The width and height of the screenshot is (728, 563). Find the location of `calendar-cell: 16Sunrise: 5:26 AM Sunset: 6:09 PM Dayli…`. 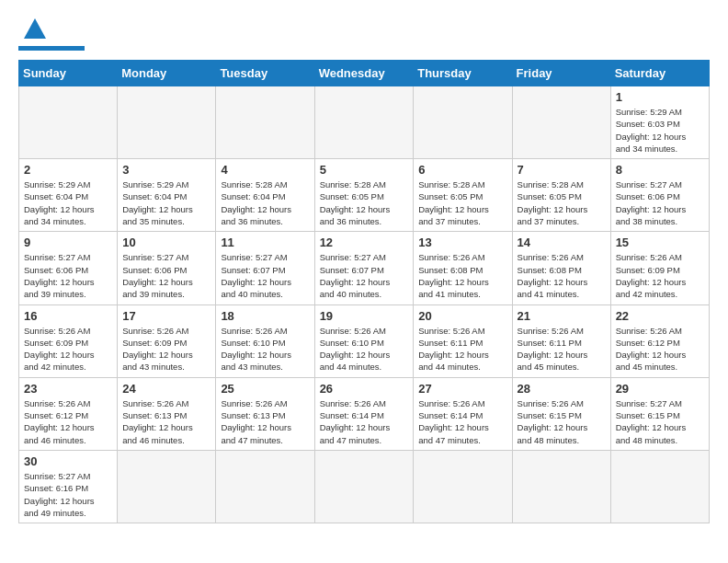

calendar-cell: 16Sunrise: 5:26 AM Sunset: 6:09 PM Dayli… is located at coordinates (68, 340).